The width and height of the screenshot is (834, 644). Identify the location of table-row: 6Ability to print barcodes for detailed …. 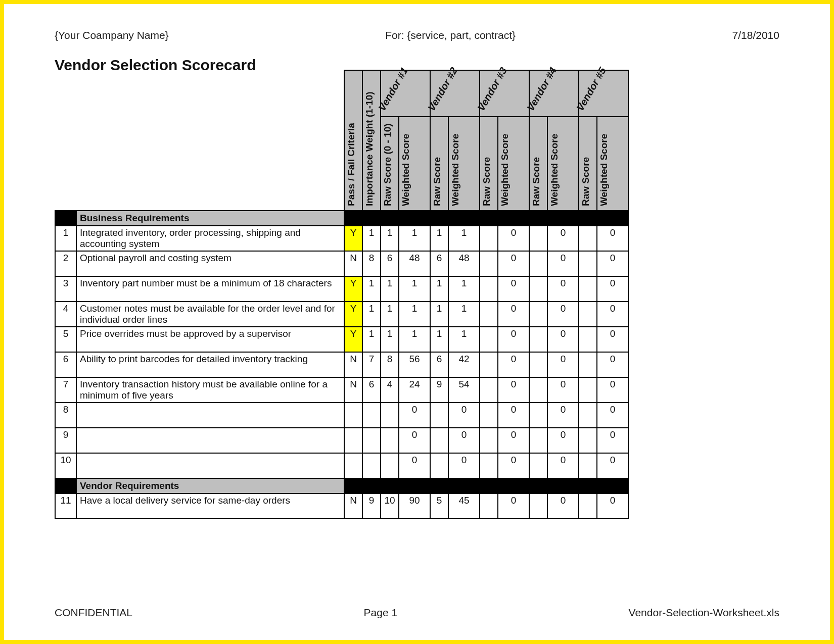
(342, 365).